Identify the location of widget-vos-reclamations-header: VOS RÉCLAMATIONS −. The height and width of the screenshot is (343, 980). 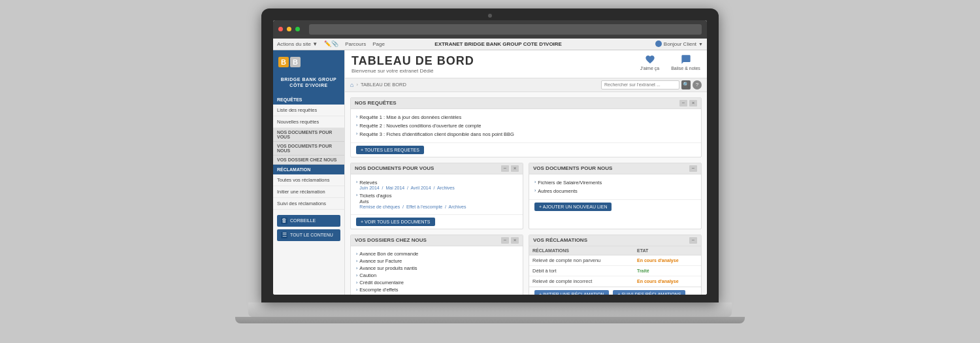
(615, 240).